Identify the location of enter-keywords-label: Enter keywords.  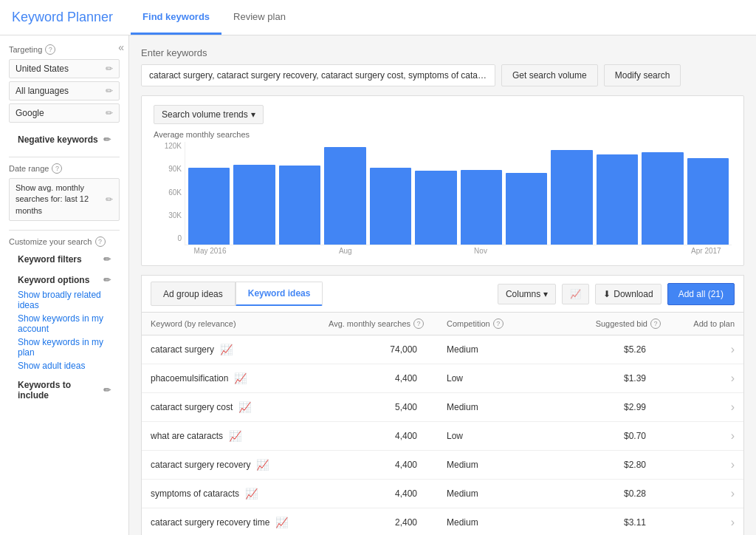
(443, 53).